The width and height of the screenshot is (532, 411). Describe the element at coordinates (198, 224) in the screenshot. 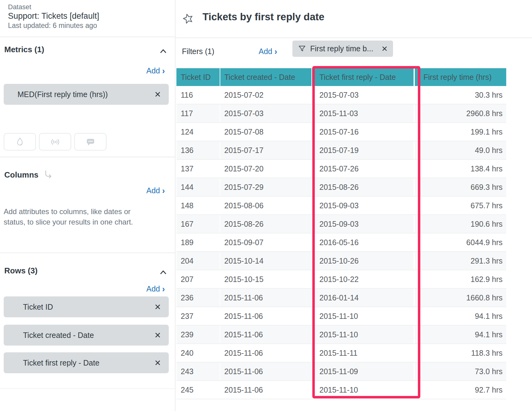

I see `cell-ticket-id: 167` at that location.